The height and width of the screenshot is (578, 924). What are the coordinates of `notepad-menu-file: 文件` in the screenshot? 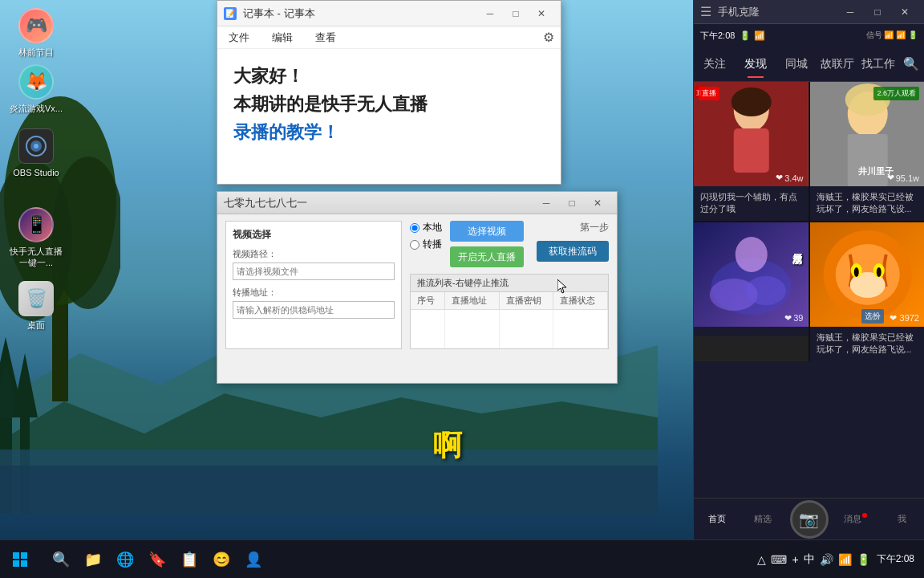 It's located at (239, 38).